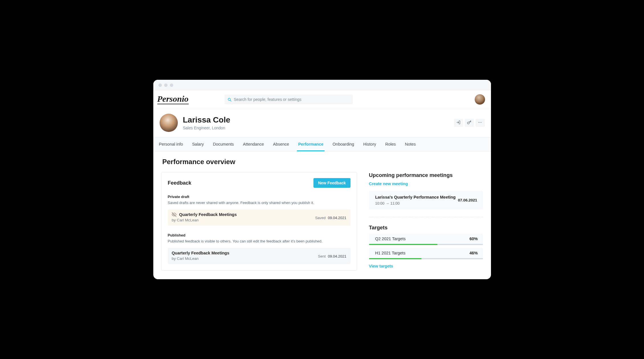 This screenshot has height=359, width=644. I want to click on draft-item-author: by Carl McLean, so click(243, 220).